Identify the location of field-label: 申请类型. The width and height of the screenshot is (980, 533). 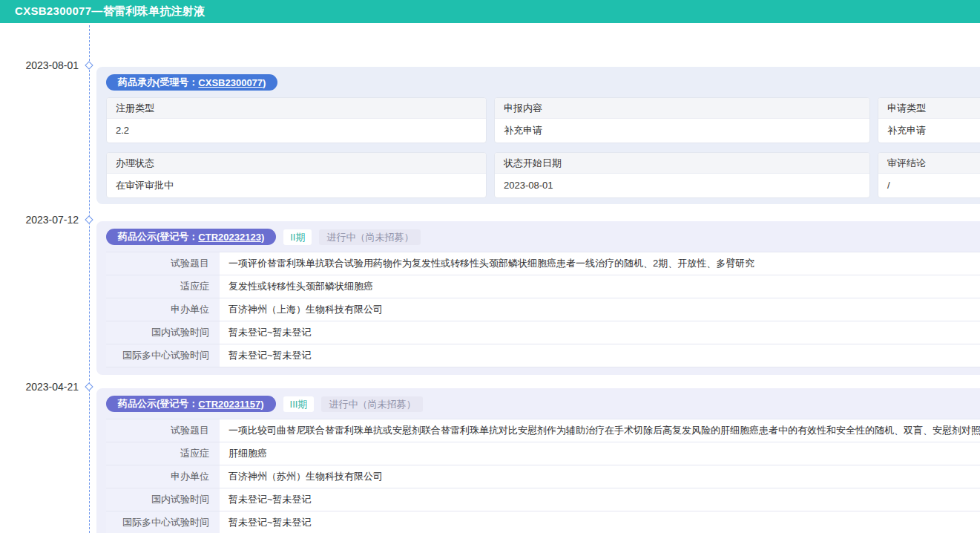
(929, 108).